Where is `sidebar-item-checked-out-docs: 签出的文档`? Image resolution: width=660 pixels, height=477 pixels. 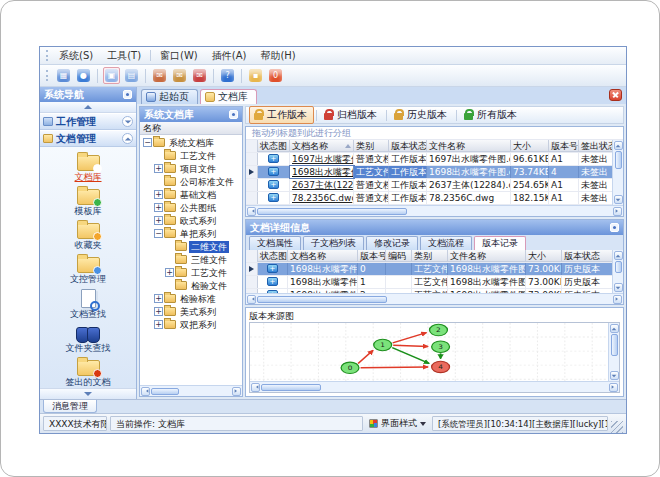
sidebar-item-checked-out-docs: 签出的文档 is located at coordinates (88, 372).